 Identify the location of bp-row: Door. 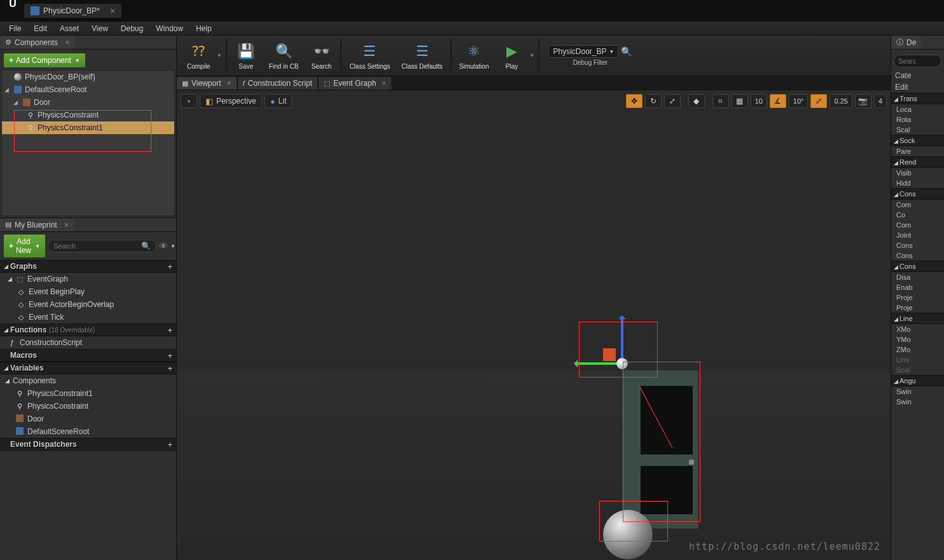
(88, 419).